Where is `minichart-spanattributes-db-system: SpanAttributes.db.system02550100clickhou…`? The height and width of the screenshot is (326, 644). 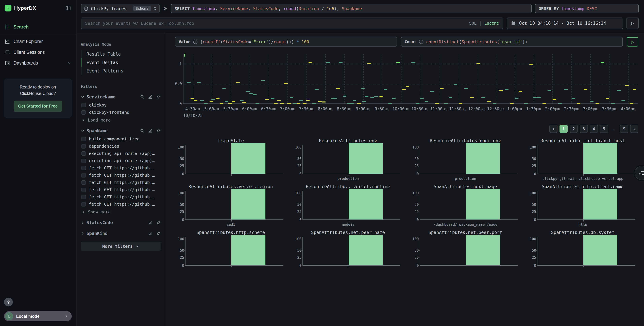
minichart-spanattributes-db-system: SpanAttributes.db.system02550100clickhou… is located at coordinates (582, 249).